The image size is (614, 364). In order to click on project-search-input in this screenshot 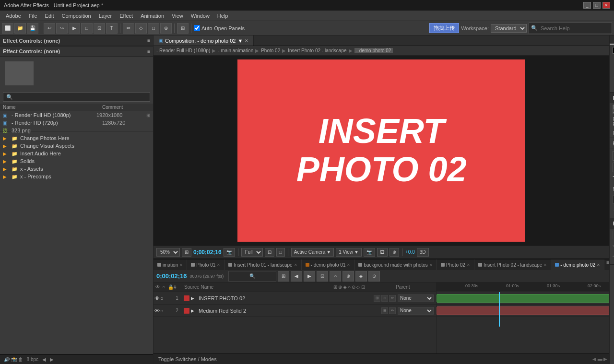, I will do `click(77, 97)`.